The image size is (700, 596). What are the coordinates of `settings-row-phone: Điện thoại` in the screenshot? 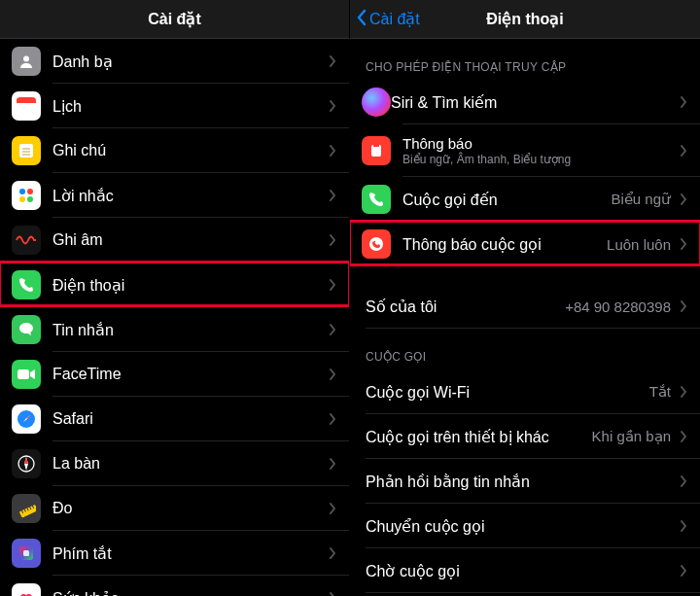 It's located at (175, 285).